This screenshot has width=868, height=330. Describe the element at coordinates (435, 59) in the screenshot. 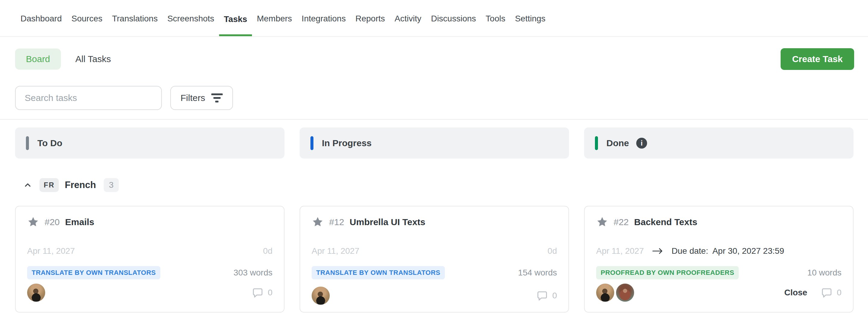

I see `view-toolbar: Board All Tasks Create Task` at that location.